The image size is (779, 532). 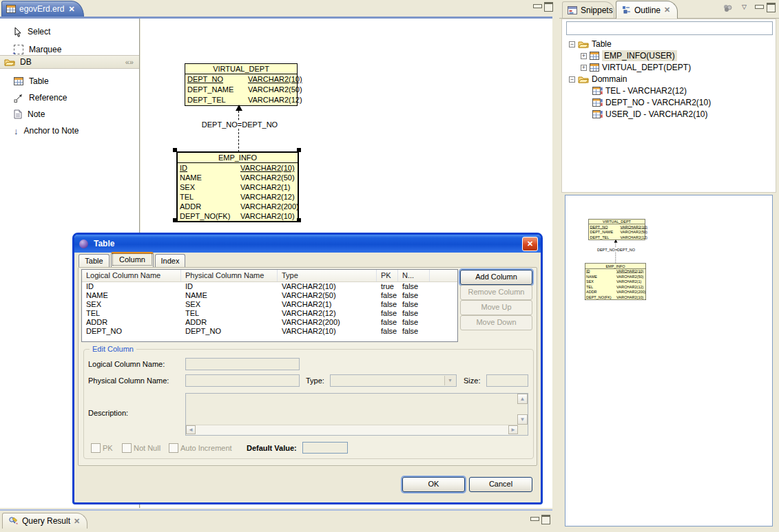 What do you see at coordinates (357, 414) in the screenshot?
I see `description-textarea: ▲ ▼ ◄ ►` at bounding box center [357, 414].